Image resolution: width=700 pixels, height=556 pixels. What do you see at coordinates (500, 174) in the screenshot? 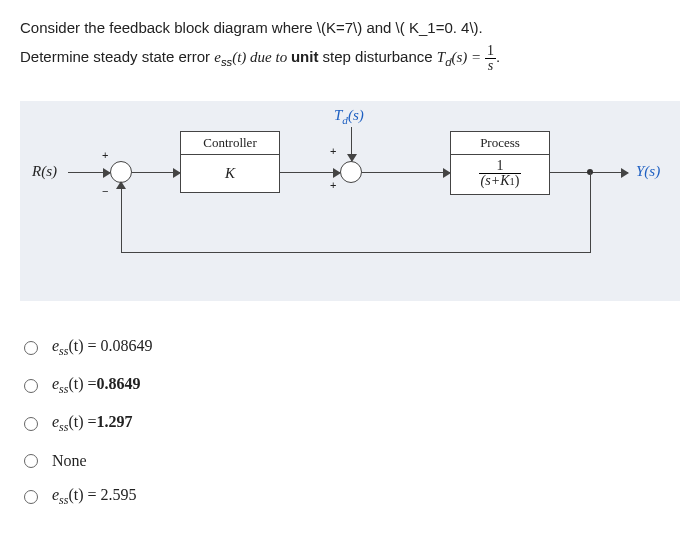
I see `process-tf: 1 (s+K1)` at bounding box center [500, 174].